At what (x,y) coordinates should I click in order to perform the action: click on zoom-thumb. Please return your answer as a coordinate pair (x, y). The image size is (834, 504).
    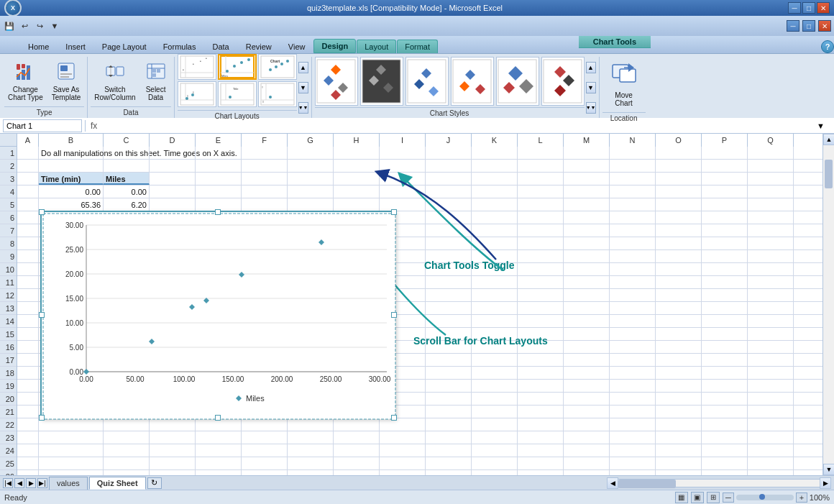
    Looking at the image, I should click on (762, 497).